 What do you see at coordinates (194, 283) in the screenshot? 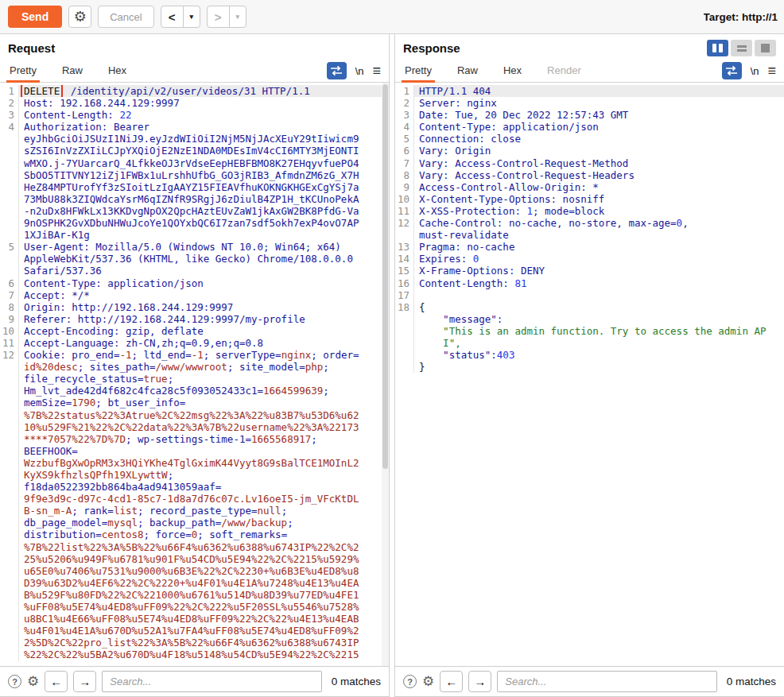
I see `code-row: 6Content-Type: application/json` at bounding box center [194, 283].